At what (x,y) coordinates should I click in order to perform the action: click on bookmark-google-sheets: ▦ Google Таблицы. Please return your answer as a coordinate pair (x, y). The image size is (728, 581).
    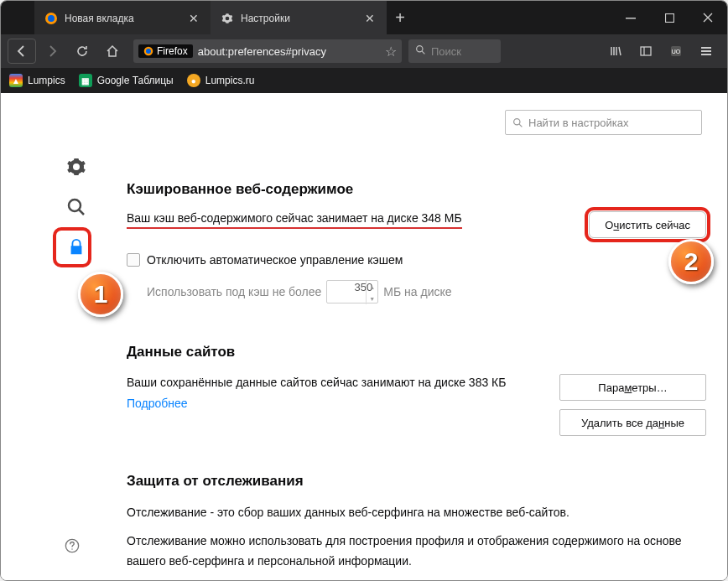
    Looking at the image, I should click on (126, 80).